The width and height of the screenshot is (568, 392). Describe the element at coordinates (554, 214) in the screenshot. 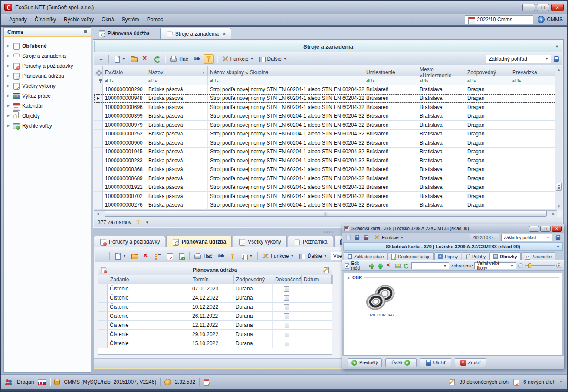

I see `scroll-right-arrow: ▶` at that location.